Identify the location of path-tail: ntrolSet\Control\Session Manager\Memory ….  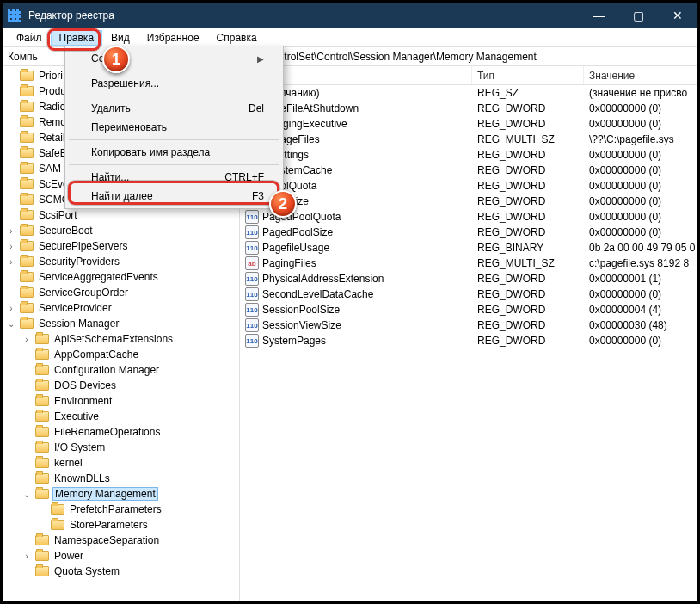
(408, 57).